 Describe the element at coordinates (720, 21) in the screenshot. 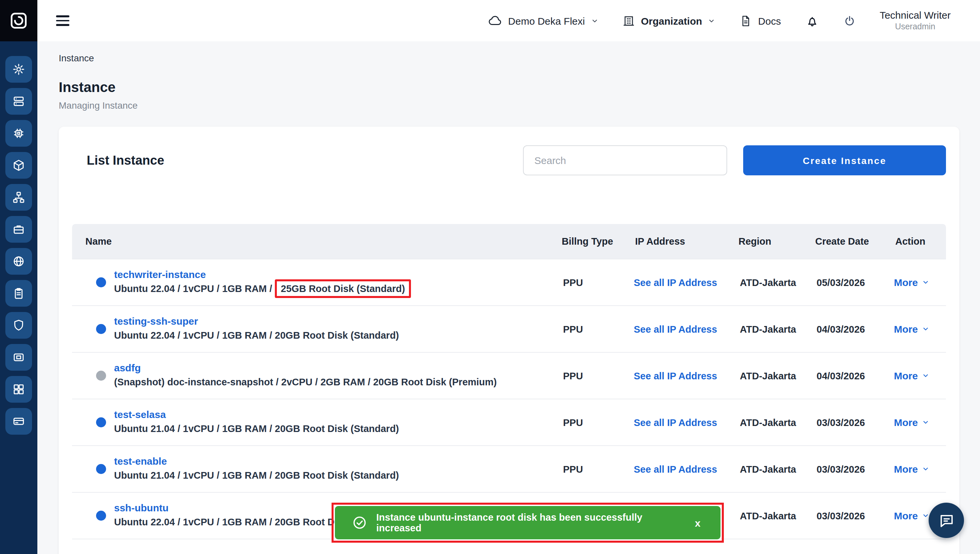

I see `topbar-right: Demo Deka Flexi Organization` at that location.